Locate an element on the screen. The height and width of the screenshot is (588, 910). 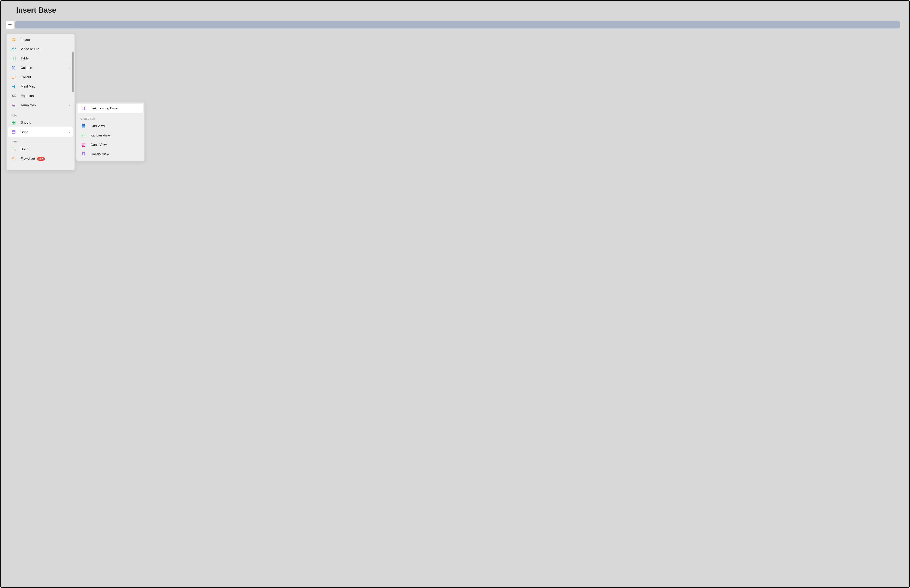
mindmap-icon is located at coordinates (14, 87).